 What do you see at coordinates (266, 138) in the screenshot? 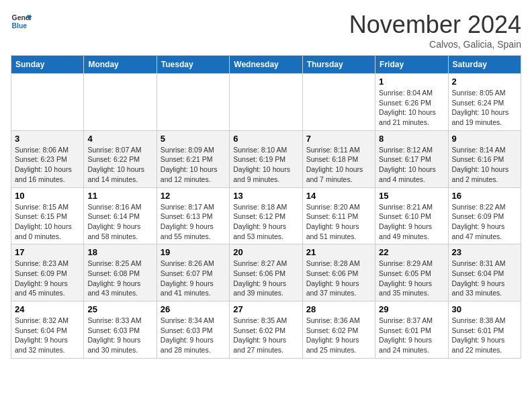
I see `day-number: 6` at bounding box center [266, 138].